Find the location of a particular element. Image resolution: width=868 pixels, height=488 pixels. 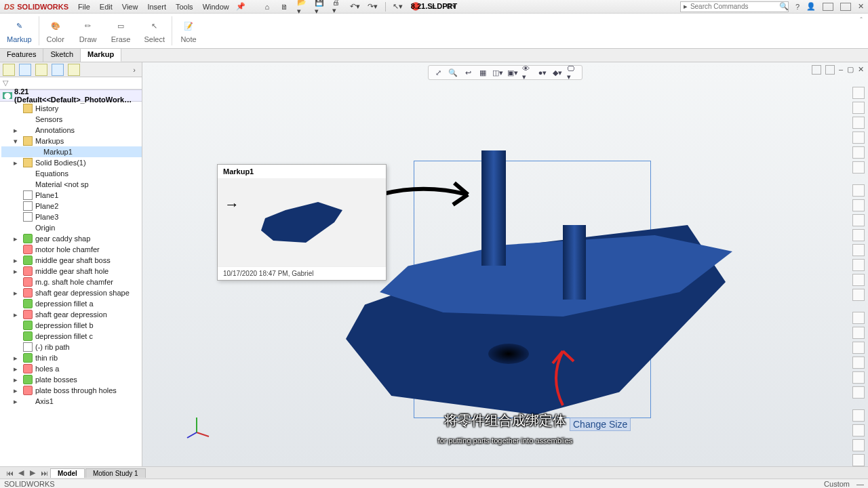

section-view-icon: ▦ is located at coordinates (483, 73).